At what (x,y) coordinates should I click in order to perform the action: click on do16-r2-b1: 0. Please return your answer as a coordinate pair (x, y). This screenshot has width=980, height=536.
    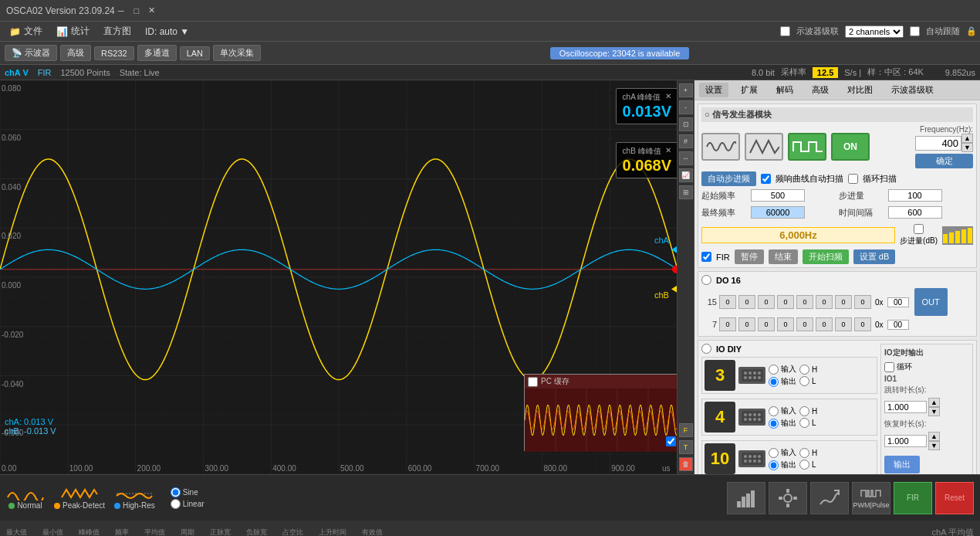
    Looking at the image, I should click on (747, 324).